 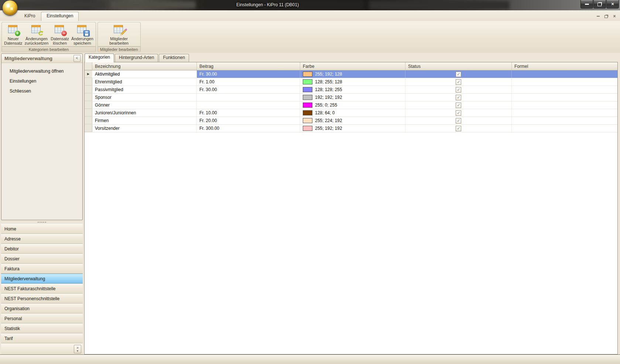 I want to click on cell-bezeichnung: Sponsor, so click(x=145, y=97).